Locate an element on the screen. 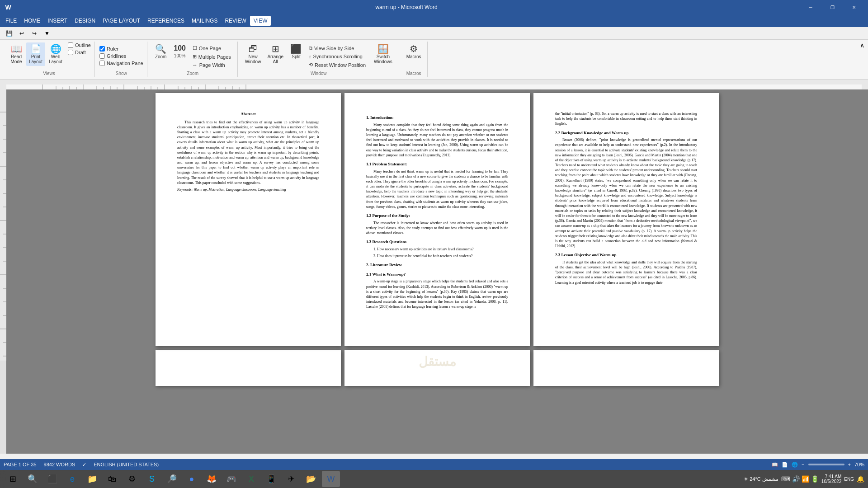 Image resolution: width=868 pixels, height=488 pixels. gridlines-checkbox-row: Gridlines is located at coordinates (121, 56).